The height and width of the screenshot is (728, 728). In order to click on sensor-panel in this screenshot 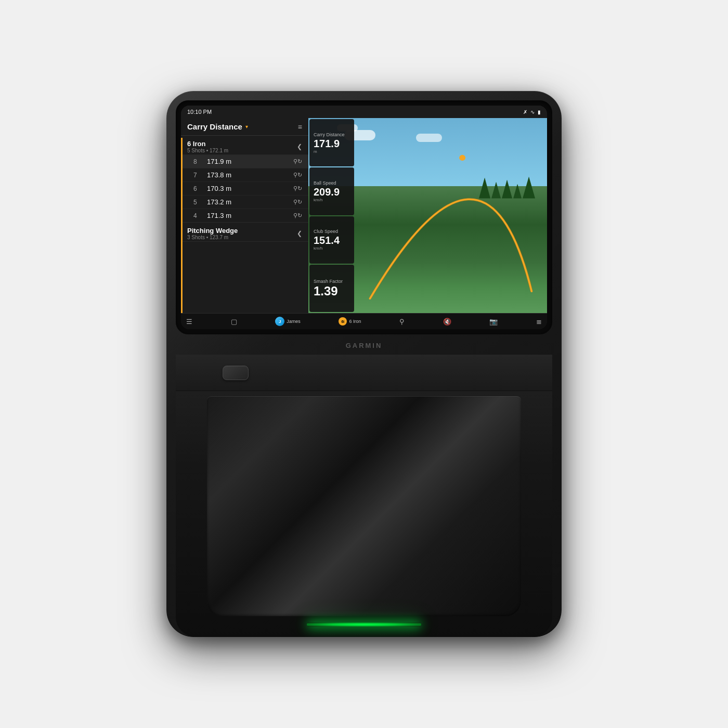, I will do `click(364, 506)`.